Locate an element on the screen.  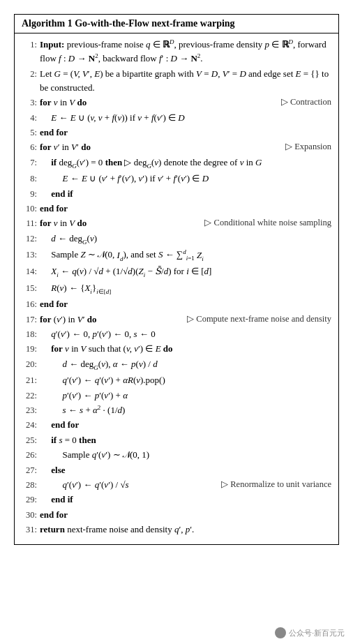
line-comment: ▷ Renormalize to unit variance is located at coordinates (276, 484).